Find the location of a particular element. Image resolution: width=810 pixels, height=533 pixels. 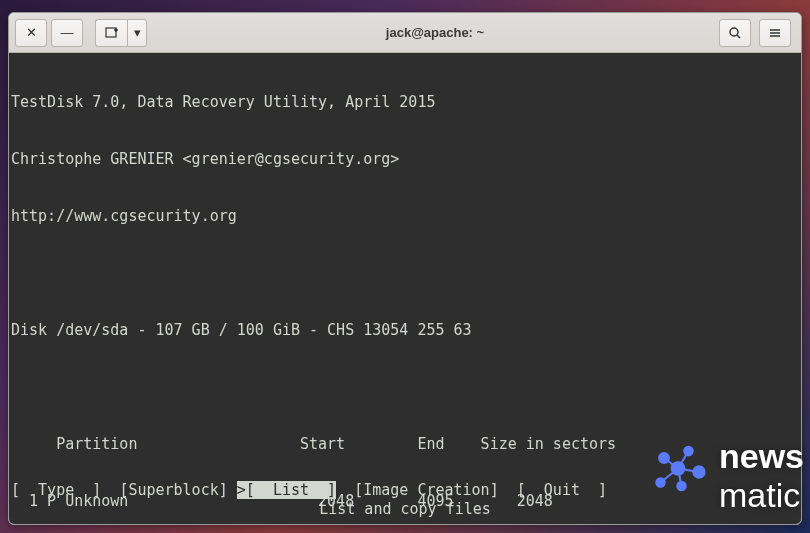

menu-item-superblock: [Superblock] is located at coordinates (173, 490).